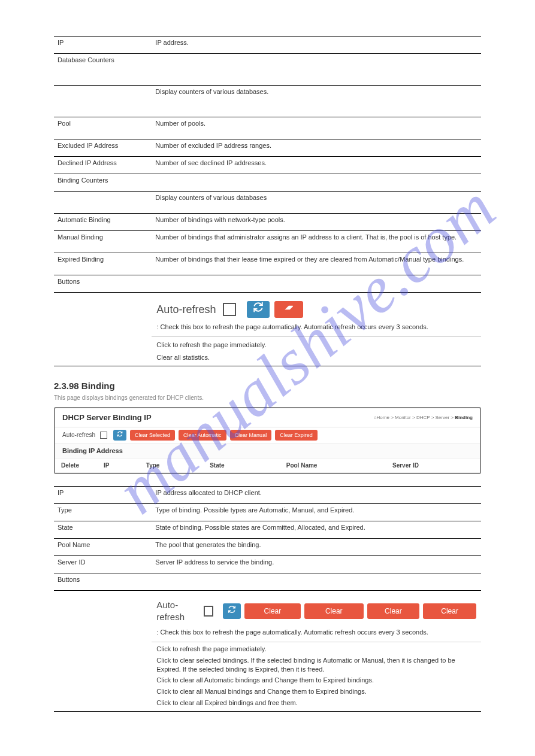 The width and height of the screenshot is (535, 756). Describe the element at coordinates (316, 666) in the screenshot. I see `clear-selected-desc: Click to clear selected bindings. If the…` at that location.